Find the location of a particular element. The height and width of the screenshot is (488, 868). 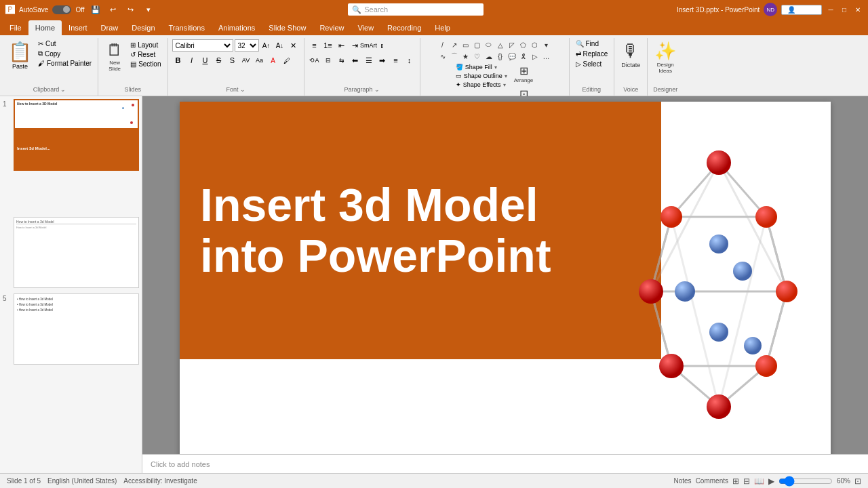

round-rect-shape: ▢ is located at coordinates (477, 45).